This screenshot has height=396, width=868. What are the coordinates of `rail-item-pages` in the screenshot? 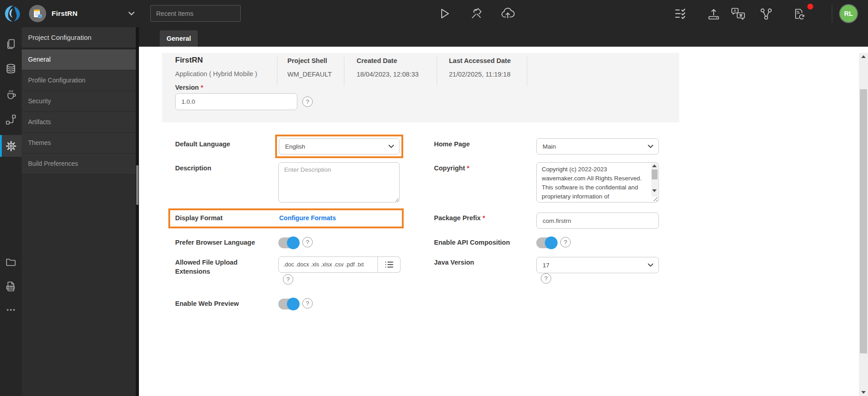 It's located at (11, 44).